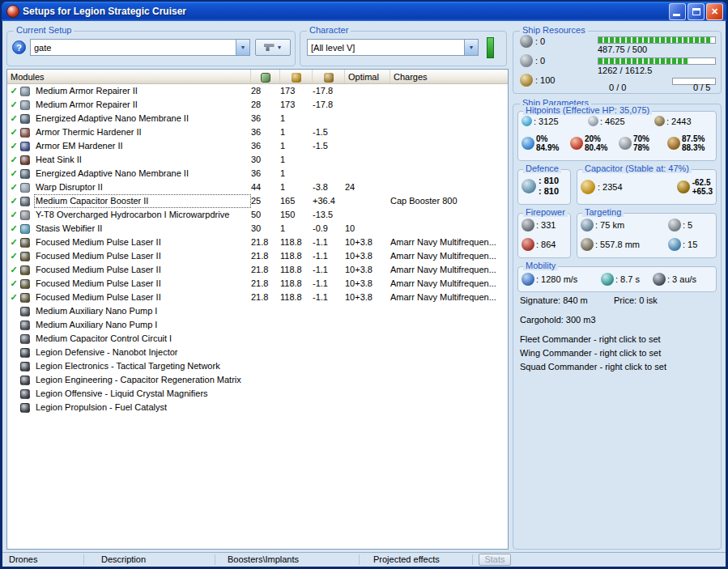 This screenshot has width=728, height=569. What do you see at coordinates (393, 47) in the screenshot?
I see `character-select: [All level V] ▼` at bounding box center [393, 47].